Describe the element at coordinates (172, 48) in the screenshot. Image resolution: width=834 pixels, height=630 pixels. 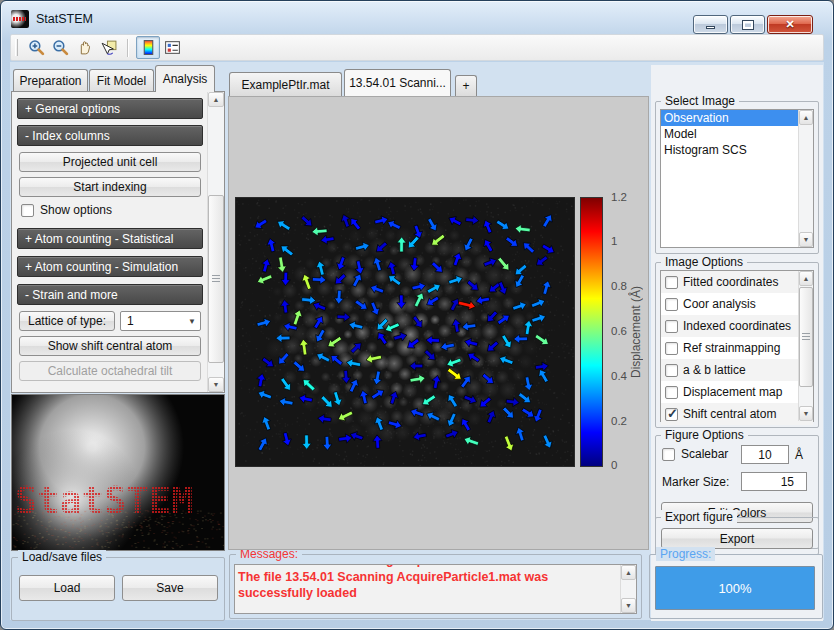
I see `legend-icon` at that location.